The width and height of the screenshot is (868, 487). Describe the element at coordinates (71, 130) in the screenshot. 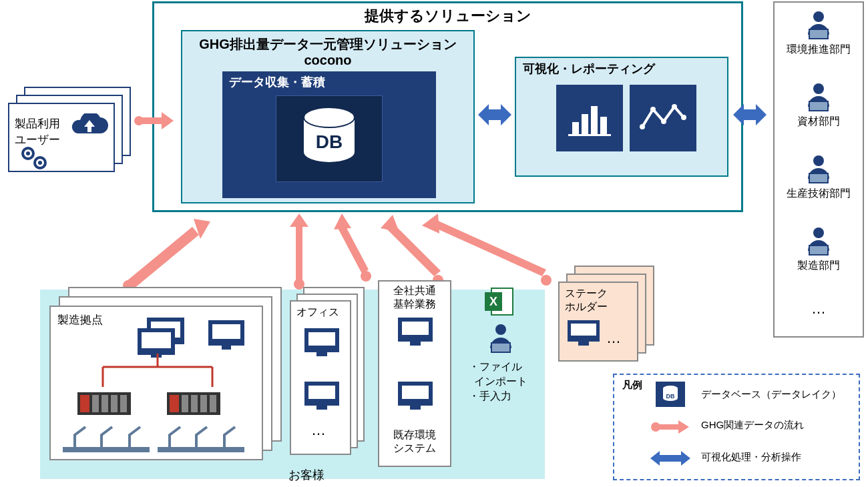

I see `user-card-stack: 製品利用 ユーザー` at that location.